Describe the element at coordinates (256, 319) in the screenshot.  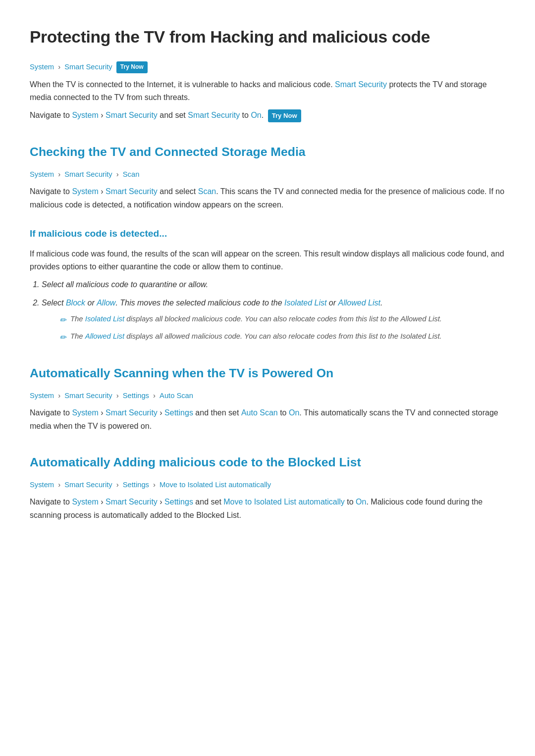
I see `note-1-text: The Isolated List displays all blocked m…` at that location.